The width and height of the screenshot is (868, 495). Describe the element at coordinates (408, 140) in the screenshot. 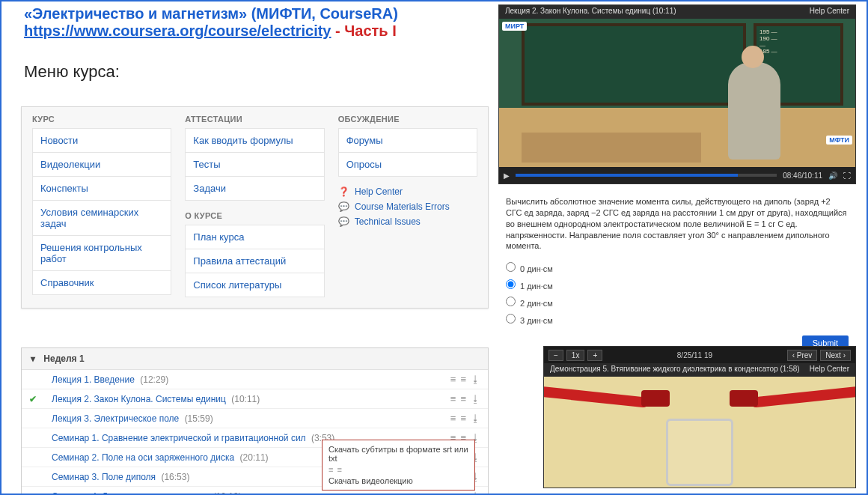

I see `menu-item-forums: Форумы` at that location.